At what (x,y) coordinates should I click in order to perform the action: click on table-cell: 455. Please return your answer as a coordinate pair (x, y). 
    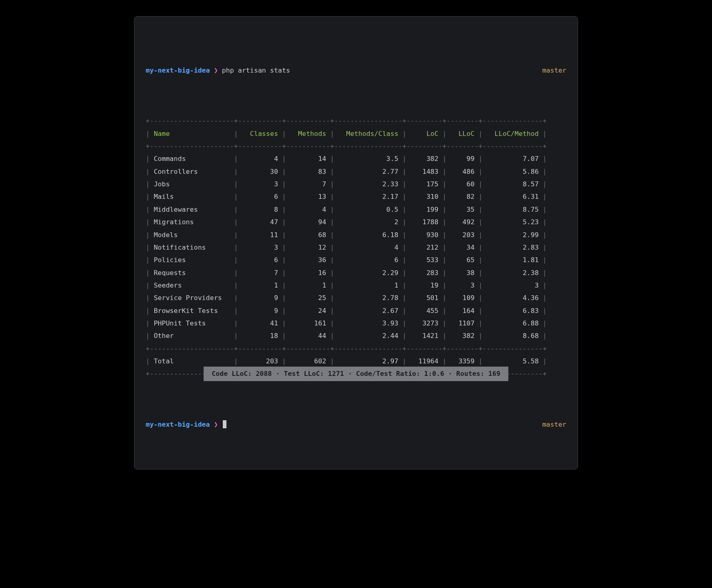
    Looking at the image, I should click on (425, 311).